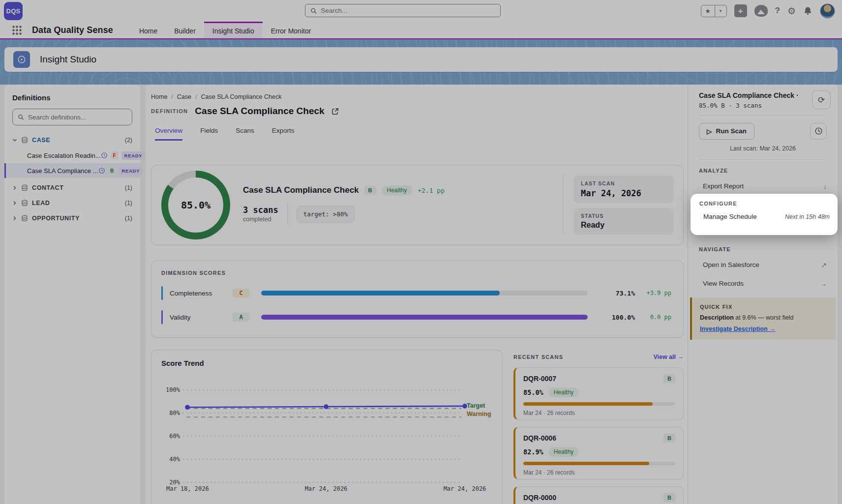  What do you see at coordinates (762, 294) in the screenshot?
I see `action-rail: Case SLA Compliance Check · 85.0% B · 3 …` at bounding box center [762, 294].